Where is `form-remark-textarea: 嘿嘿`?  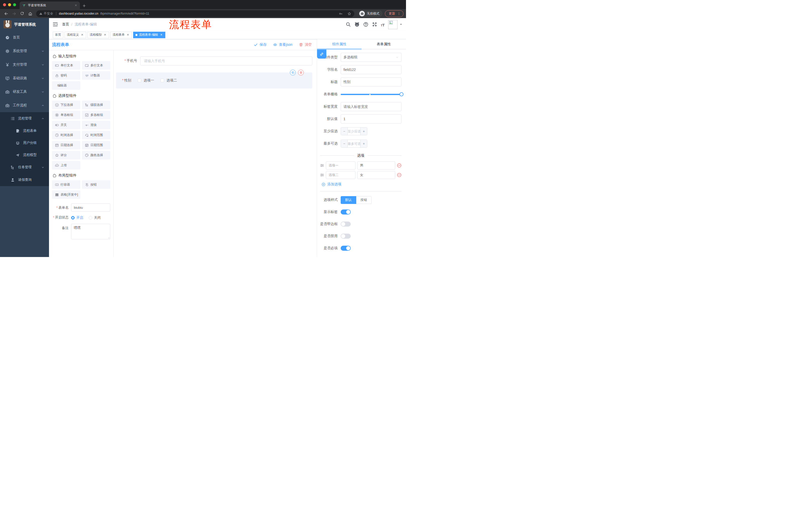
form-remark-textarea: 嘿嘿 is located at coordinates (91, 232).